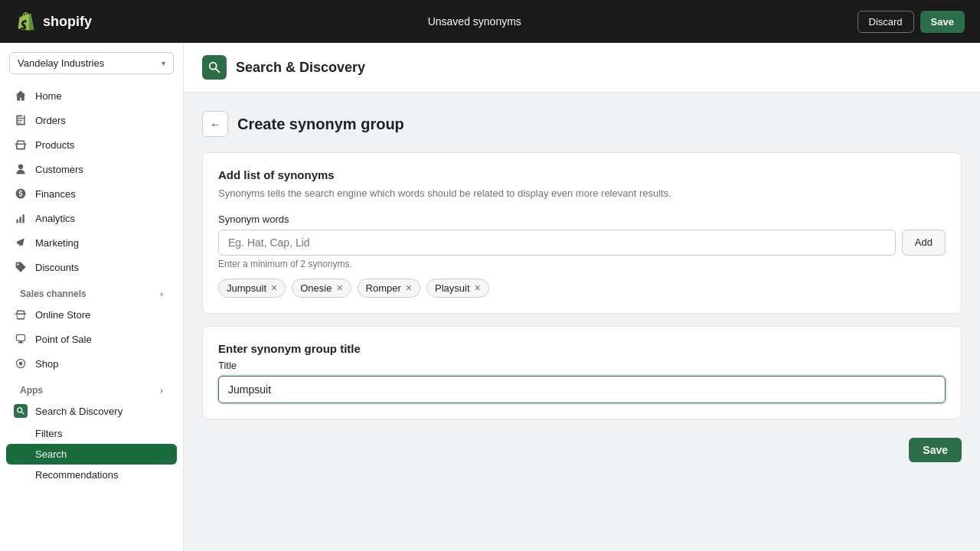 This screenshot has height=551, width=980. What do you see at coordinates (452, 288) in the screenshot?
I see `tag-playsuit-label: Playsuit` at bounding box center [452, 288].